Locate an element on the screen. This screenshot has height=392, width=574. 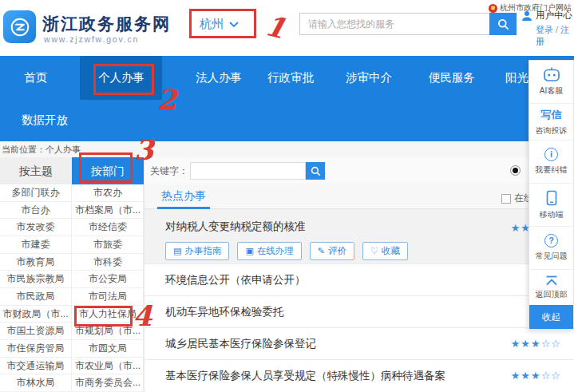
heart-icon: ♡ is located at coordinates (374, 251).